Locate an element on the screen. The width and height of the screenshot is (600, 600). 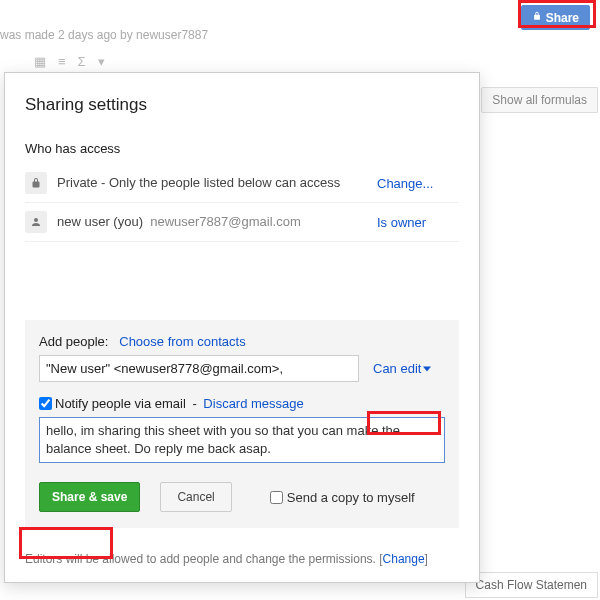
who-has-access-label: Who has access is located at coordinates (242, 148).